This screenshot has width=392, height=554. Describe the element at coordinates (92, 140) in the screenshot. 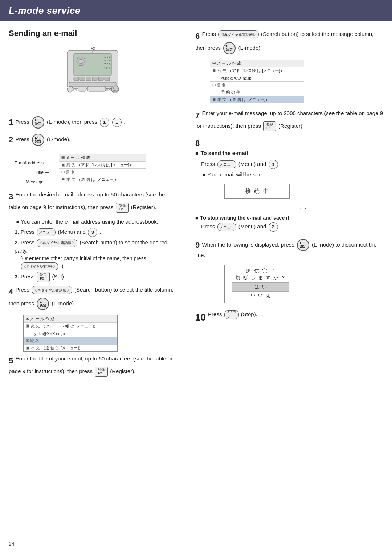

I see `step-2: 2 Press L·決定 (L-mode).` at that location.